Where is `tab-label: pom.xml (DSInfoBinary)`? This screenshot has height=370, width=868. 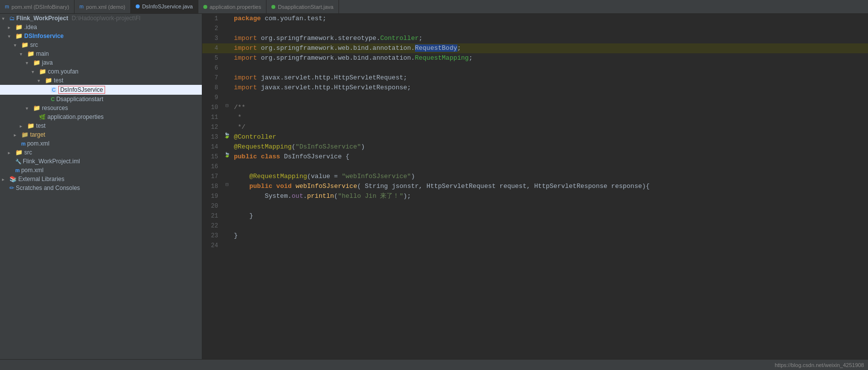
tab-label: pom.xml (DSInfoBinary) is located at coordinates (40, 7).